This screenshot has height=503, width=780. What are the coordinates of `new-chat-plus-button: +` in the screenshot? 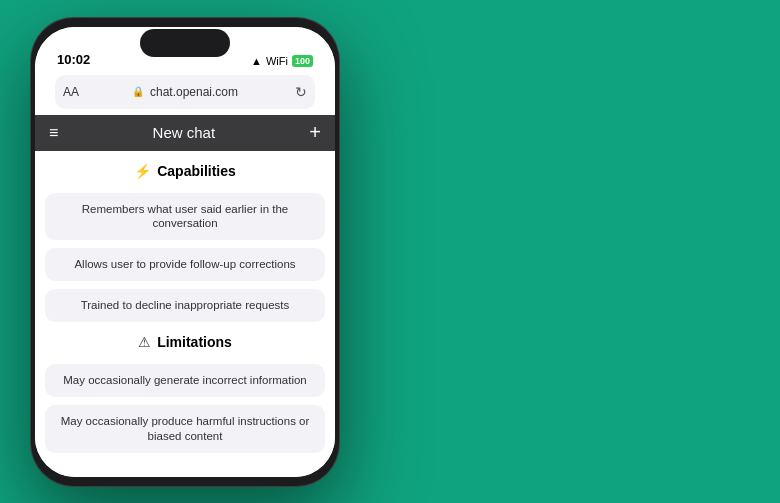 It's located at (315, 132).